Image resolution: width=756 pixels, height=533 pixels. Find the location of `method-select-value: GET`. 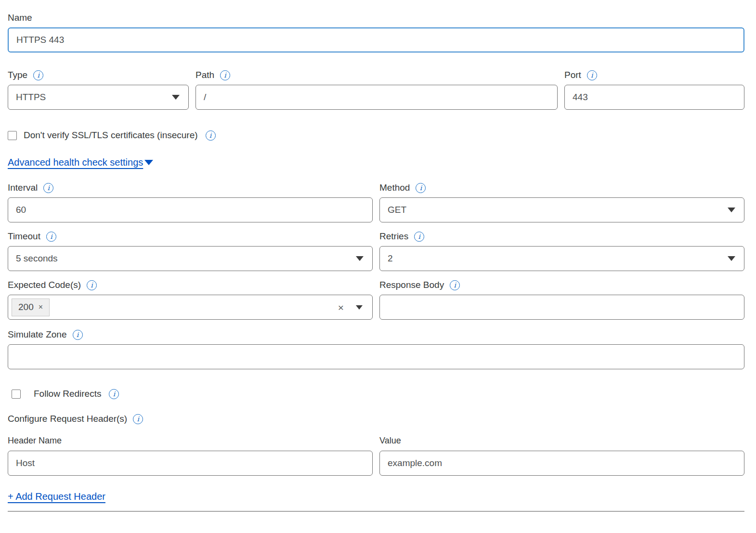

method-select-value: GET is located at coordinates (397, 210).